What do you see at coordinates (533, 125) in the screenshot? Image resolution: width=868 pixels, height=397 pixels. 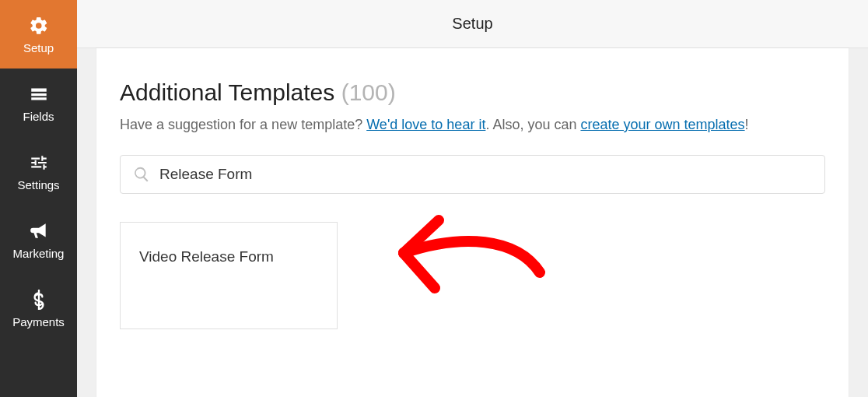 I see `subtext-mid: . Also, you can` at bounding box center [533, 125].